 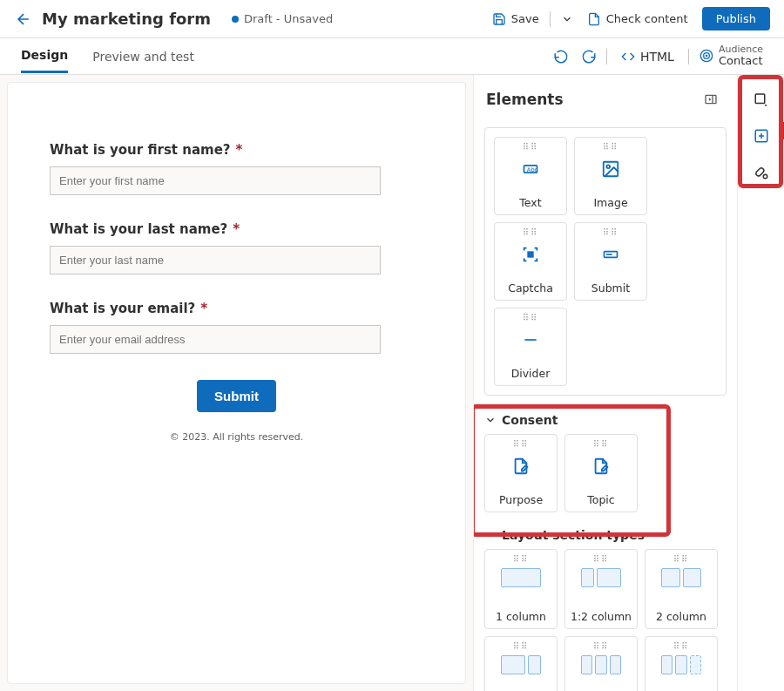 I want to click on undo-button, so click(x=561, y=57).